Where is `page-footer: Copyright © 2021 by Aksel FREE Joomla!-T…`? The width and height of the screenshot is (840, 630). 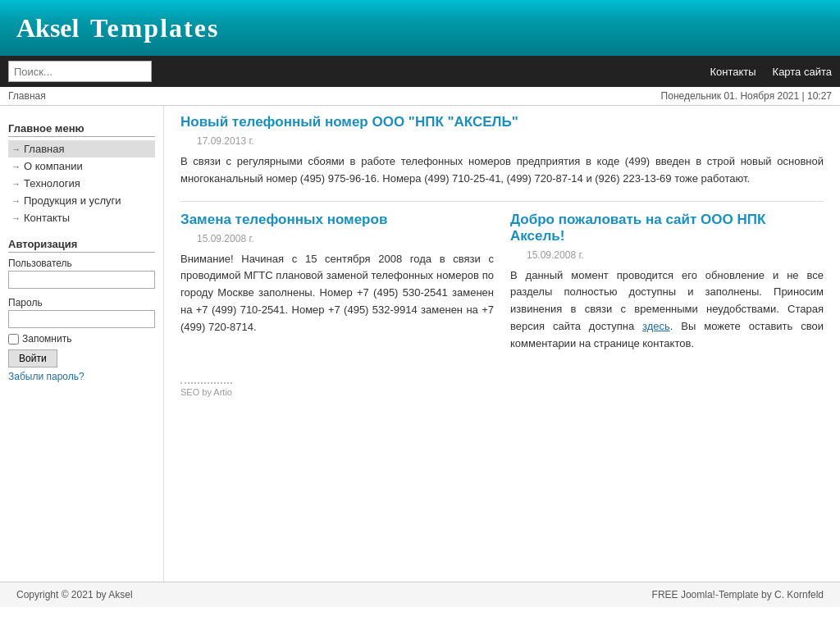
page-footer: Copyright © 2021 by Aksel FREE Joomla!-T… is located at coordinates (420, 594).